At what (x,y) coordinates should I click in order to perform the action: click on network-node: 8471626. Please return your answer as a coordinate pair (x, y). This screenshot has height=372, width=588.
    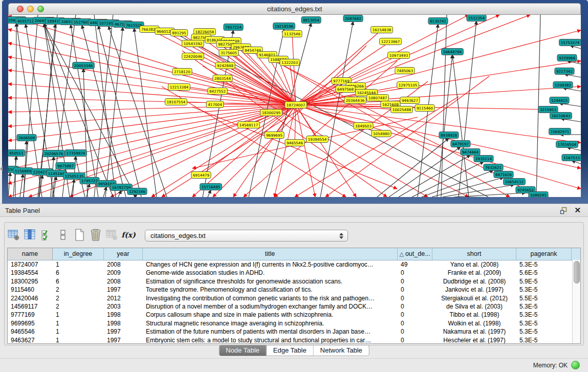
    Looking at the image, I should click on (504, 175).